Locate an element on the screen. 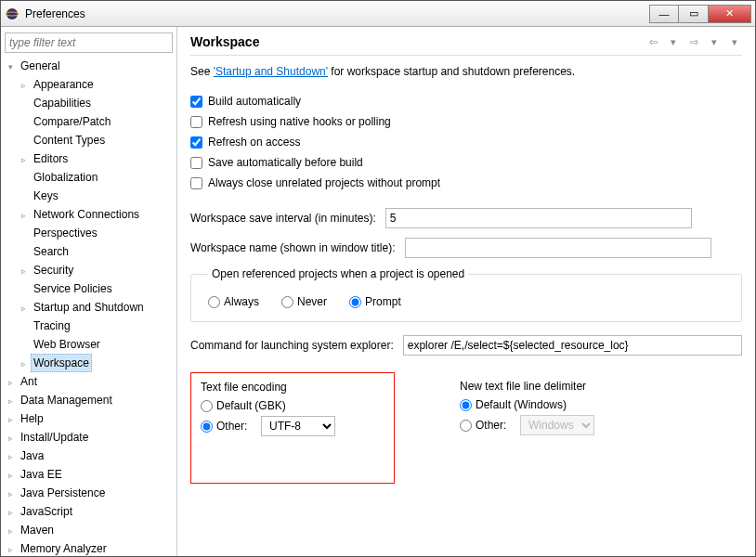  tree-item-capabilities: Capabilities is located at coordinates (97, 103).